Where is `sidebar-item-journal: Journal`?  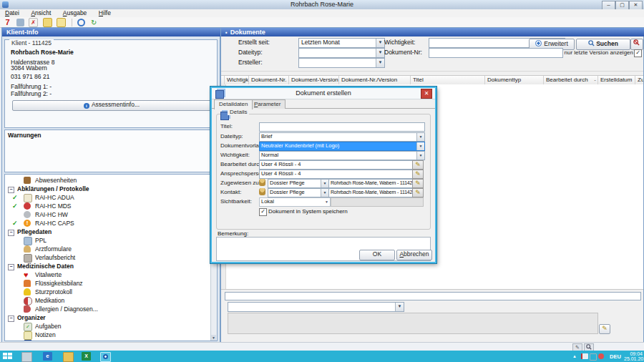 sidebar-item-journal: Journal is located at coordinates (108, 341).